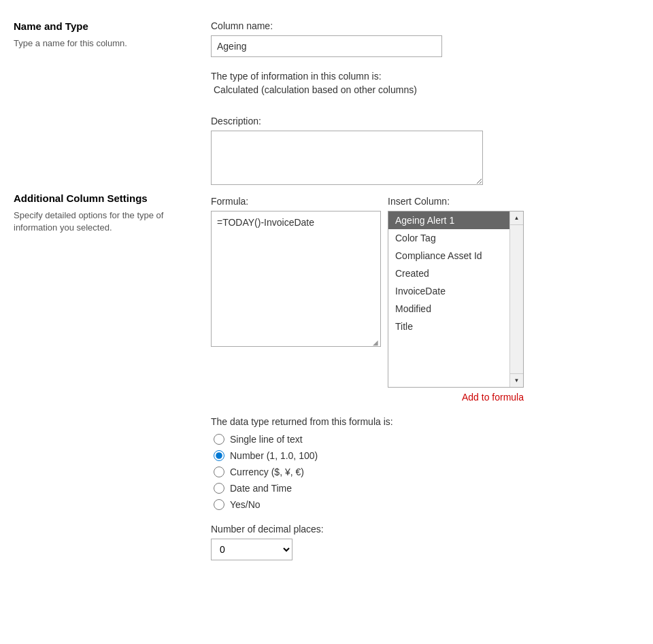  I want to click on section1-title: Name and Type, so click(102, 26).